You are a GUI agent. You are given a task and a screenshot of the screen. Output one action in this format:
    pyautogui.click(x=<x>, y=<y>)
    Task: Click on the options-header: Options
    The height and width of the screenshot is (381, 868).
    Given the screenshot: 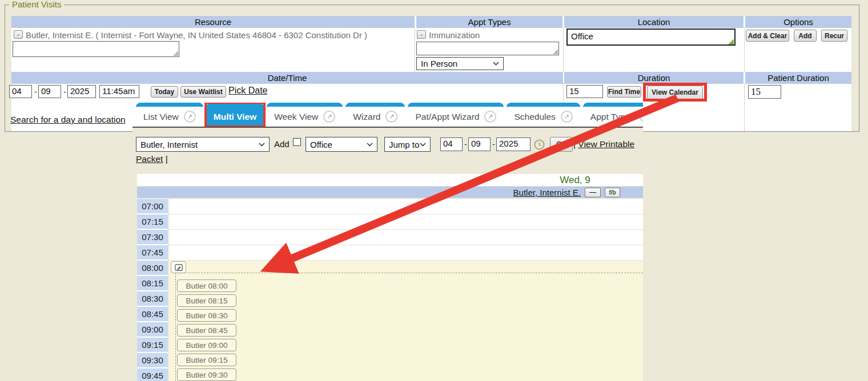 What is the action you would take?
    pyautogui.click(x=798, y=22)
    